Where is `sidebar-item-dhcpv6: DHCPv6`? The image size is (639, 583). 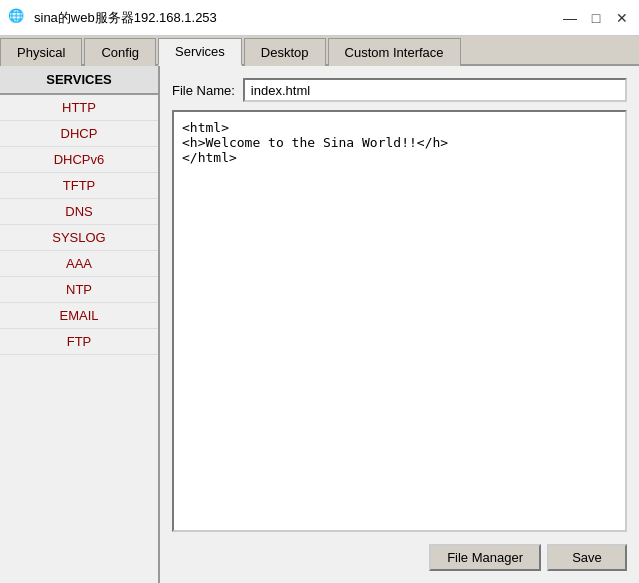 sidebar-item-dhcpv6: DHCPv6 is located at coordinates (79, 160).